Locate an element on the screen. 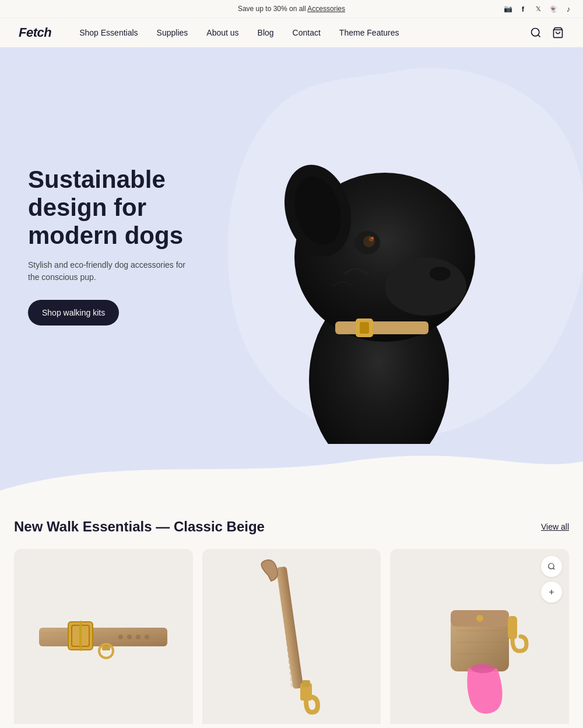 The width and height of the screenshot is (583, 728). snapchat-icon is located at coordinates (553, 9).